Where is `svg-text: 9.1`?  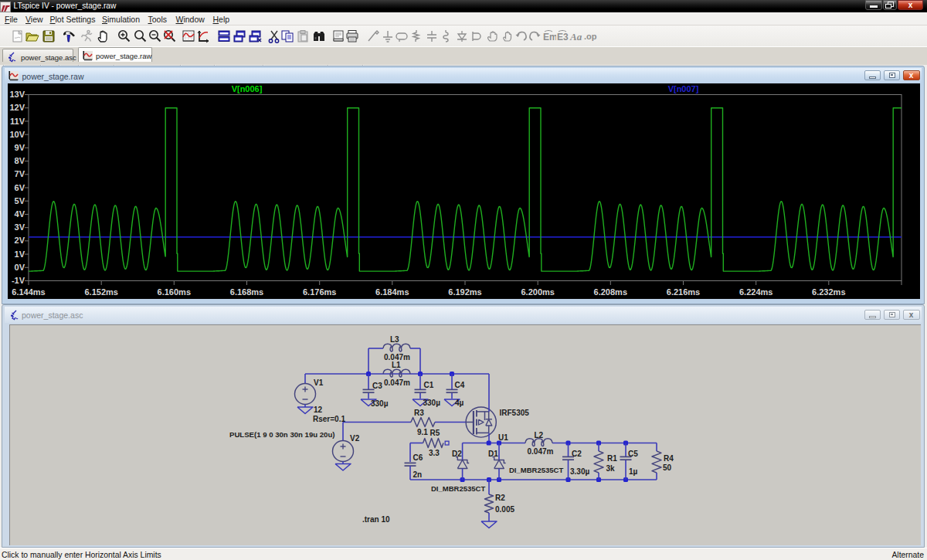
svg-text: 9.1 is located at coordinates (423, 433).